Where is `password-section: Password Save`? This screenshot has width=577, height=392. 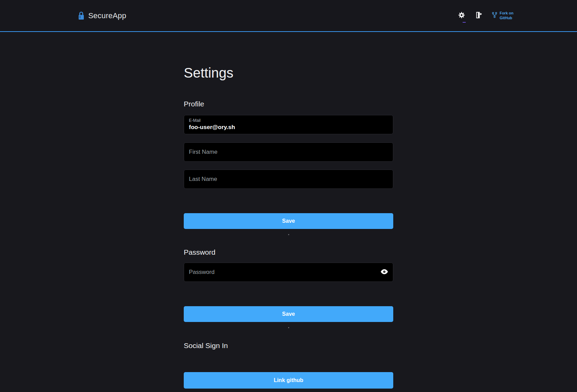 password-section: Password Save is located at coordinates (288, 288).